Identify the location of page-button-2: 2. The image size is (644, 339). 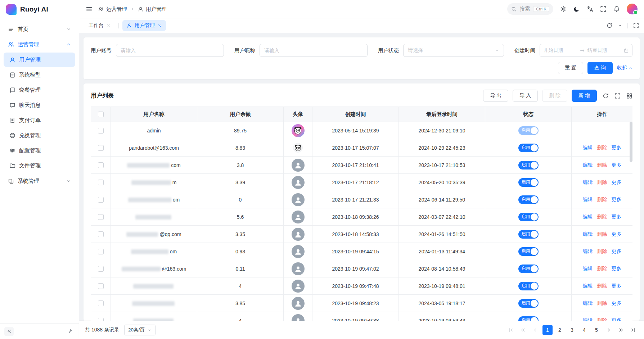
(560, 330).